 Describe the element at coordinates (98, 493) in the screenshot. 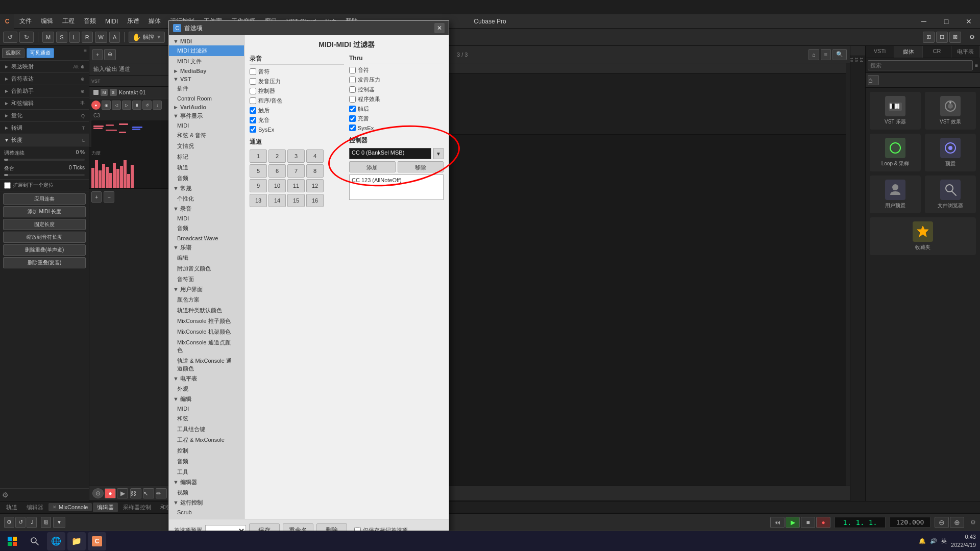

I see `auto-scroll-btn: ⊙` at that location.